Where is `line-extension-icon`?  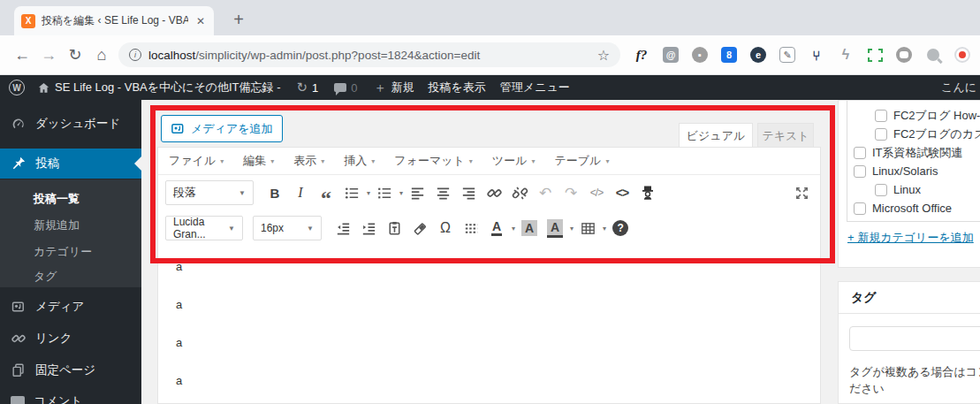 line-extension-icon is located at coordinates (904, 55).